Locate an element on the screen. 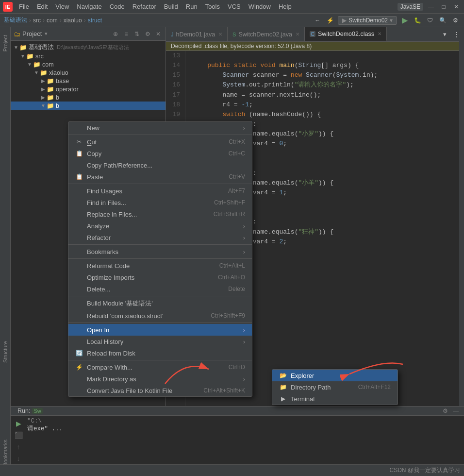  ctx-find-usages: Find Usages Alt+F7 is located at coordinates (160, 191).